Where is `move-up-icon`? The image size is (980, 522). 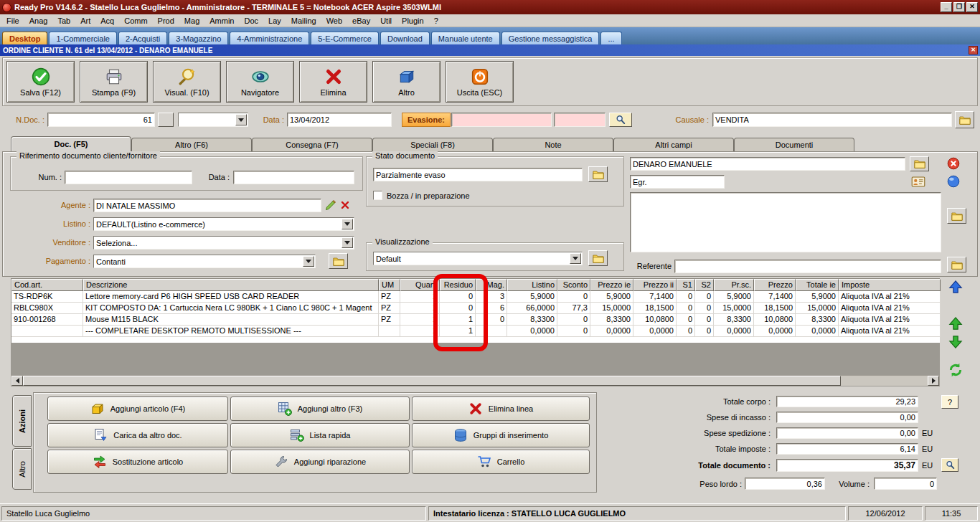
move-up-icon is located at coordinates (956, 323).